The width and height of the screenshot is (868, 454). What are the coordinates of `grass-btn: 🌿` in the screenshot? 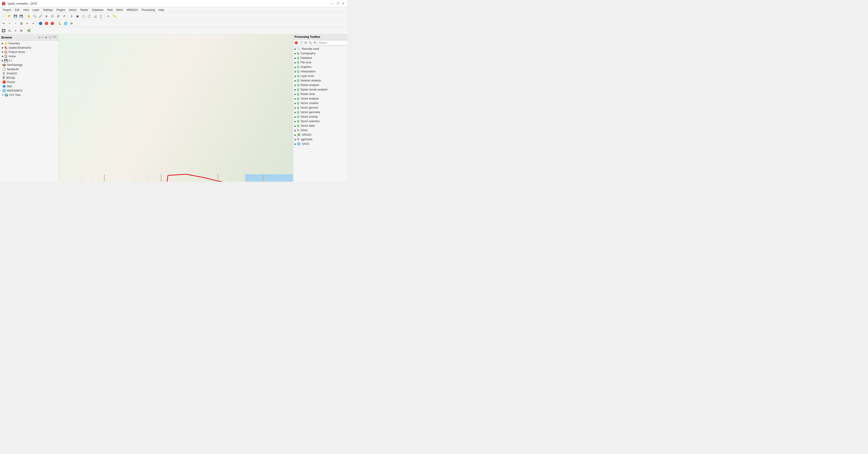 It's located at (29, 31).